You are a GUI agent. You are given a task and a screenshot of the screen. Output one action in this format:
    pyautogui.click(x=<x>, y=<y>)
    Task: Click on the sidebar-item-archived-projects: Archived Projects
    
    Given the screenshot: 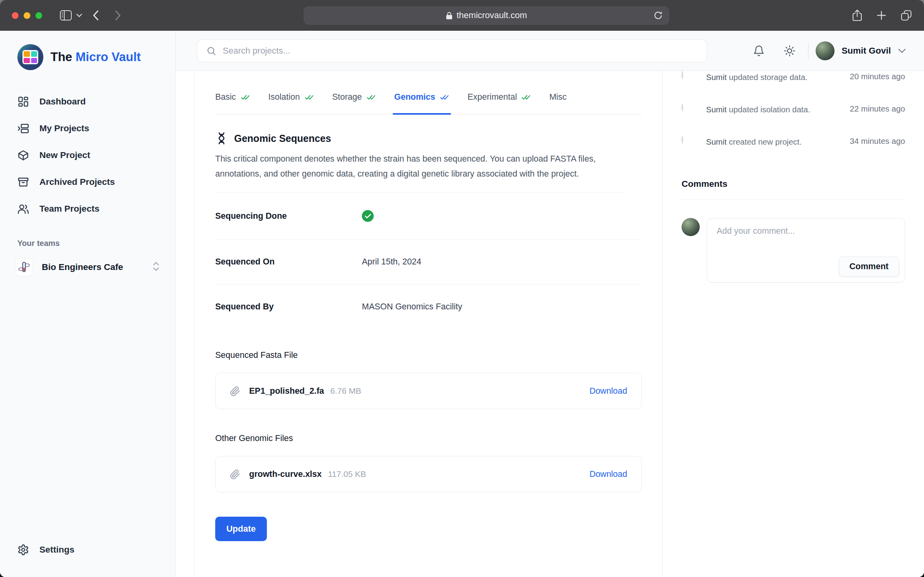 What is the action you would take?
    pyautogui.click(x=88, y=182)
    